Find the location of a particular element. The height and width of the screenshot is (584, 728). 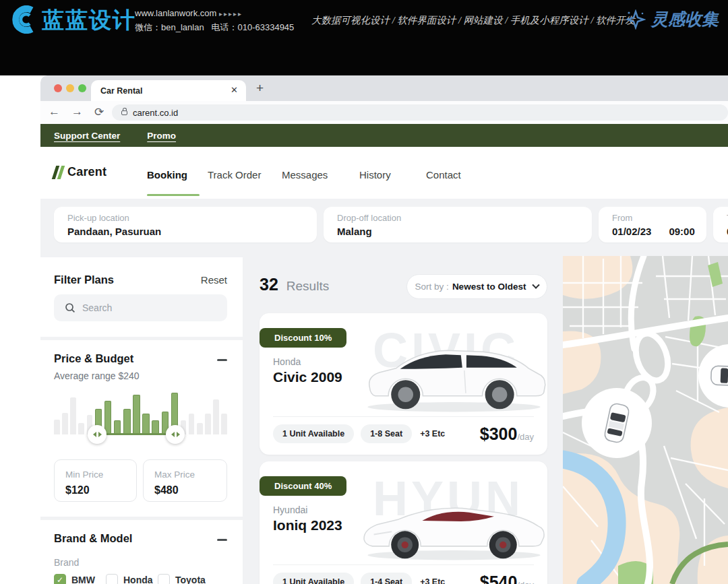

max-price-label: Max Price is located at coordinates (190, 474).